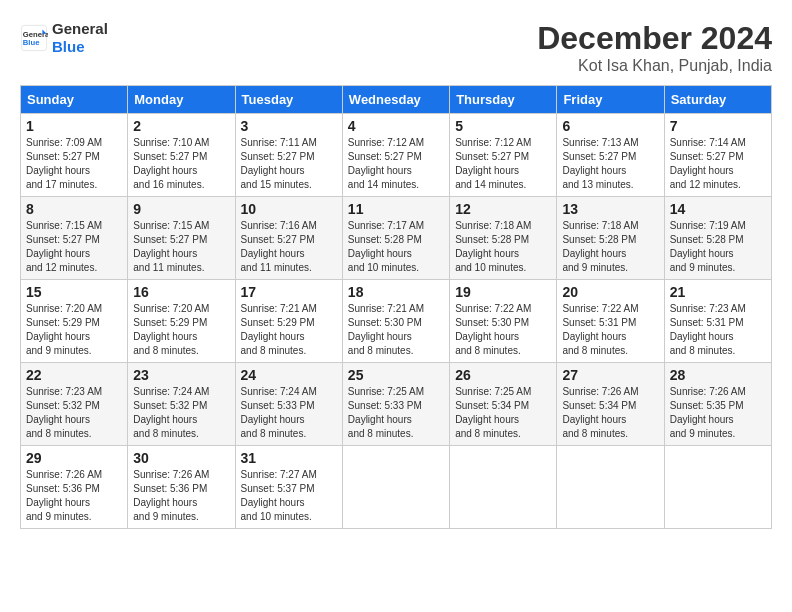 This screenshot has width=792, height=612. What do you see at coordinates (610, 100) in the screenshot?
I see `col-friday: Friday` at bounding box center [610, 100].